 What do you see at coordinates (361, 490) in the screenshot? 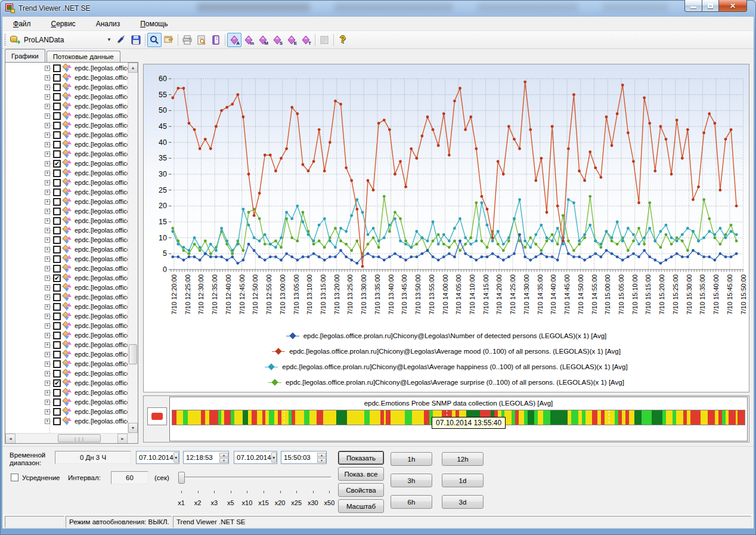
I see `properties-panel-button: Свойства` at bounding box center [361, 490].